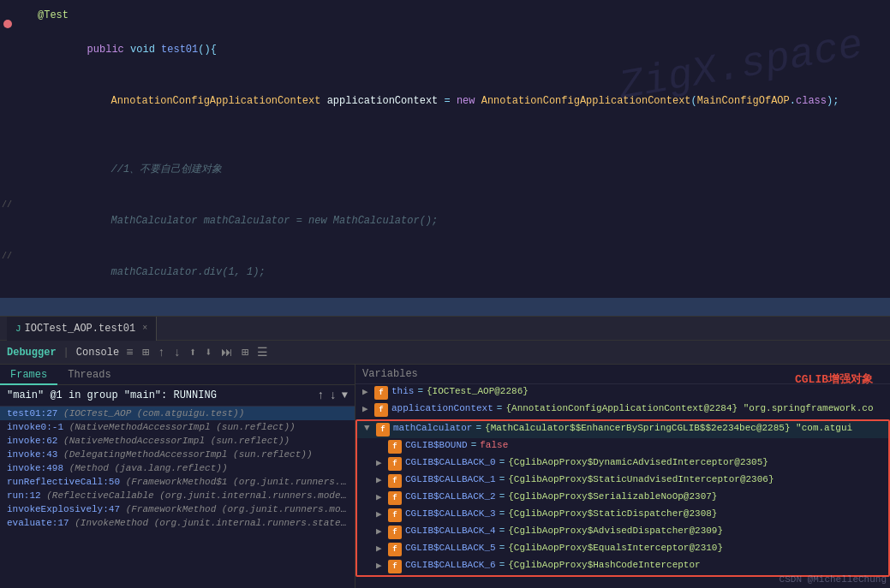  Describe the element at coordinates (433, 428) in the screenshot. I see `var-name: mathCalculator` at that location.